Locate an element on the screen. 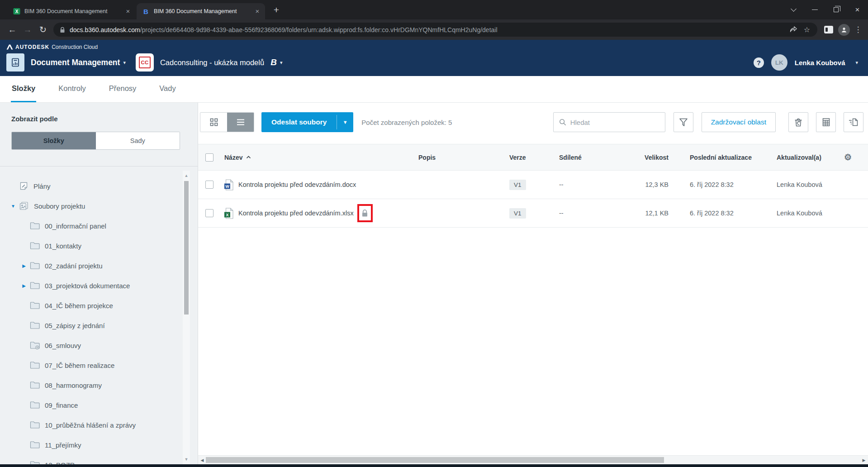 The height and width of the screenshot is (467, 868). module-name: Document Management is located at coordinates (75, 62).